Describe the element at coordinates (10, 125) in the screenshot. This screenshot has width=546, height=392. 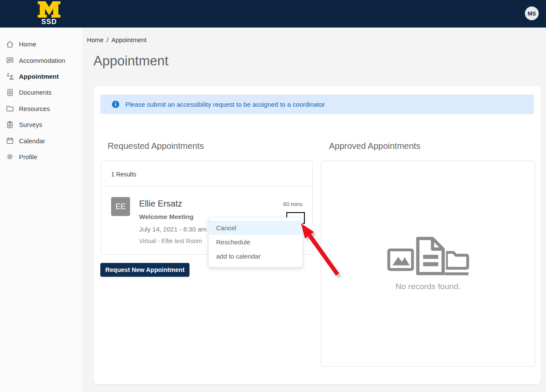
I see `clipboard-icon` at that location.